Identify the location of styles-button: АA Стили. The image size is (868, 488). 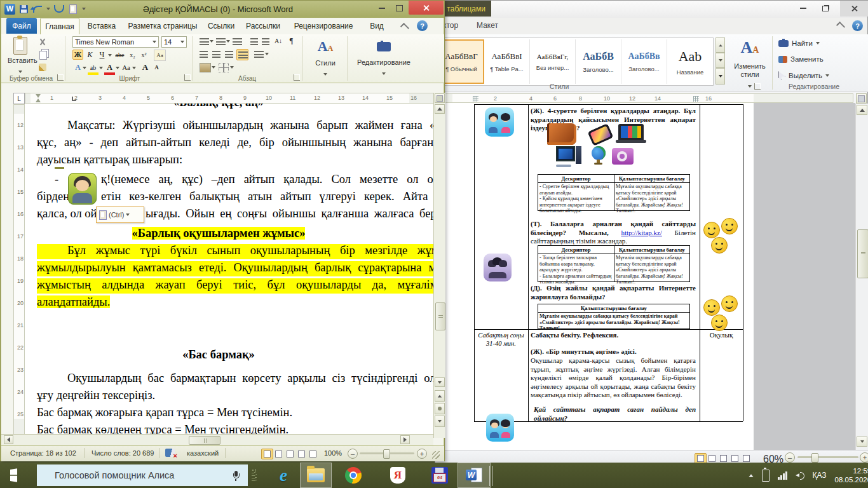
(325, 58).